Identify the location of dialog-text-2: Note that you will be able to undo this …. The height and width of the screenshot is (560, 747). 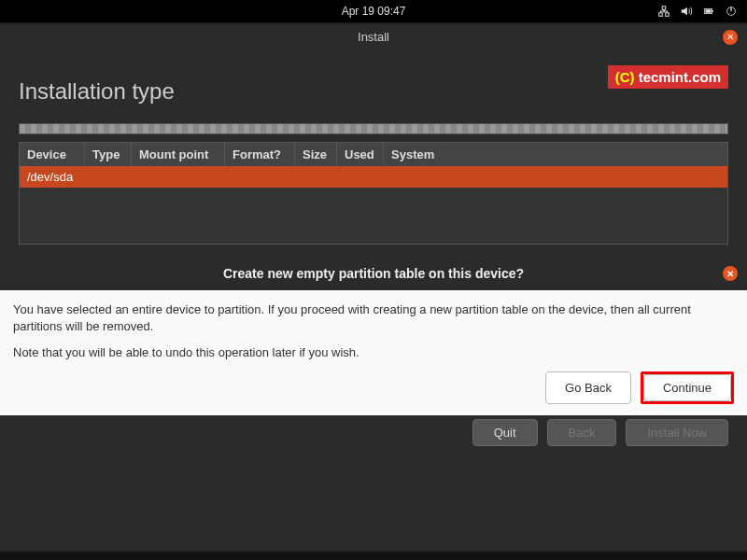
(374, 353).